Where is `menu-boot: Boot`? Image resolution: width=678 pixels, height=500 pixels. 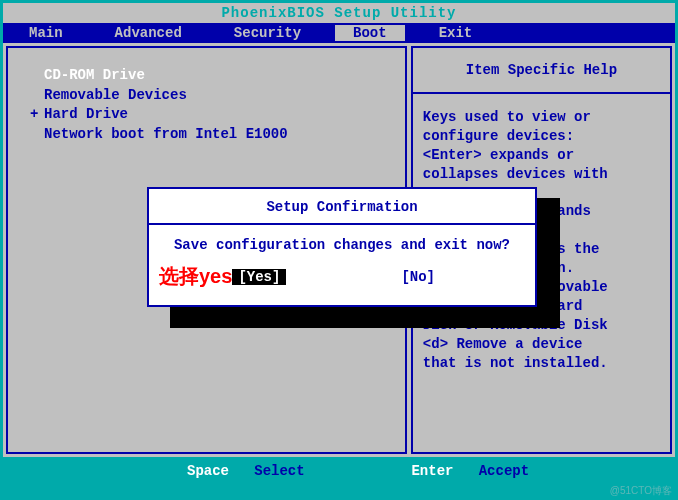
menu-boot: Boot is located at coordinates (370, 33).